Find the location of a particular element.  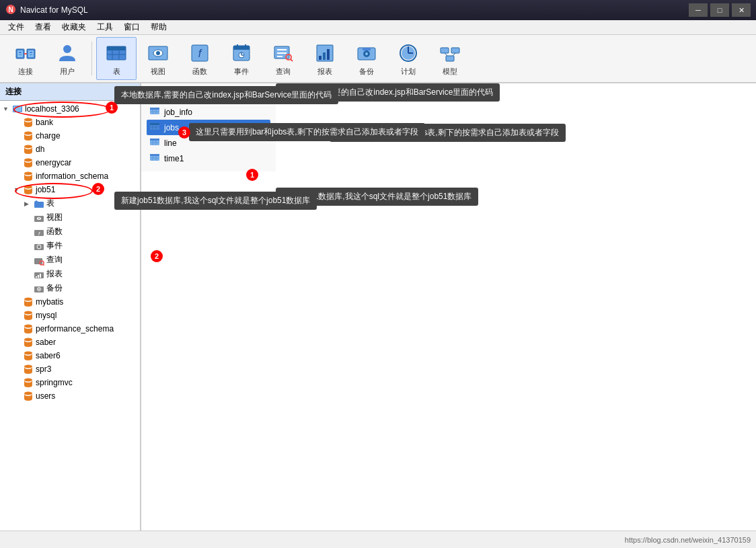

view-button: 视图 is located at coordinates (158, 58).